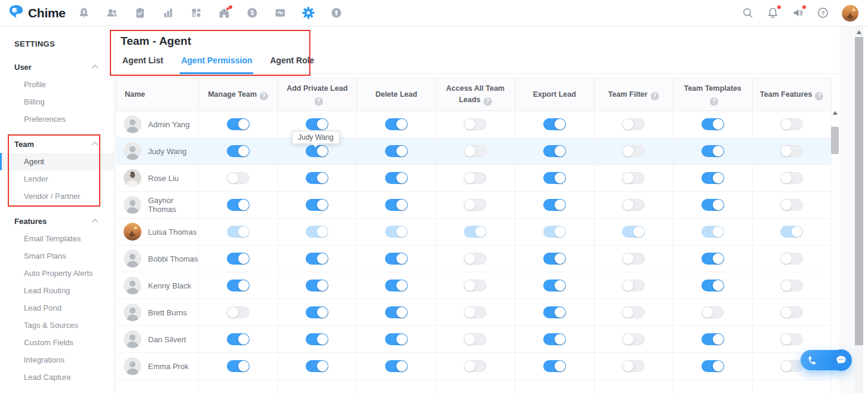 This screenshot has height=393, width=868. Describe the element at coordinates (57, 67) in the screenshot. I see `sidebar-section-user: User` at that location.